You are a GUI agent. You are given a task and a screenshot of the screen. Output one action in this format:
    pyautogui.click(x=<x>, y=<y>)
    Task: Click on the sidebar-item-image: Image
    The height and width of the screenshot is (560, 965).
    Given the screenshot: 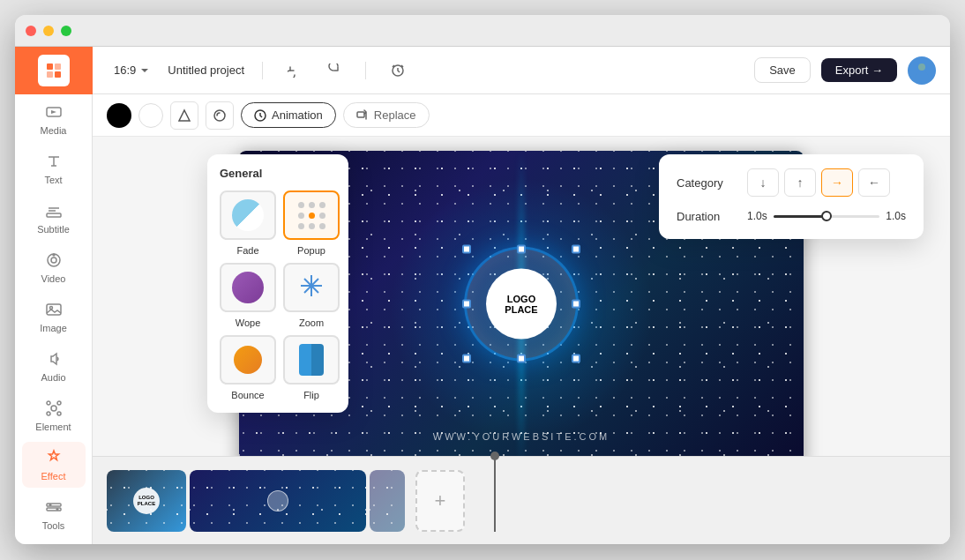 What is the action you would take?
    pyautogui.click(x=54, y=317)
    